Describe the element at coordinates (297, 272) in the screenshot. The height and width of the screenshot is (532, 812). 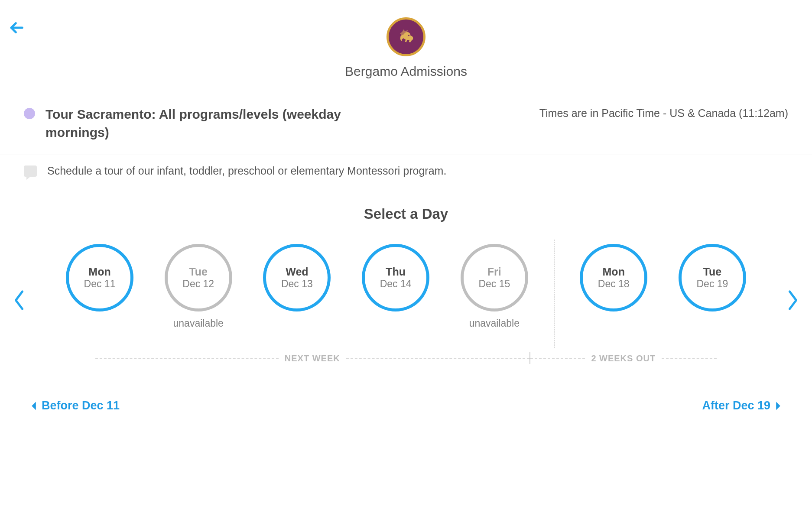
I see `day-of-week: Wed` at that location.